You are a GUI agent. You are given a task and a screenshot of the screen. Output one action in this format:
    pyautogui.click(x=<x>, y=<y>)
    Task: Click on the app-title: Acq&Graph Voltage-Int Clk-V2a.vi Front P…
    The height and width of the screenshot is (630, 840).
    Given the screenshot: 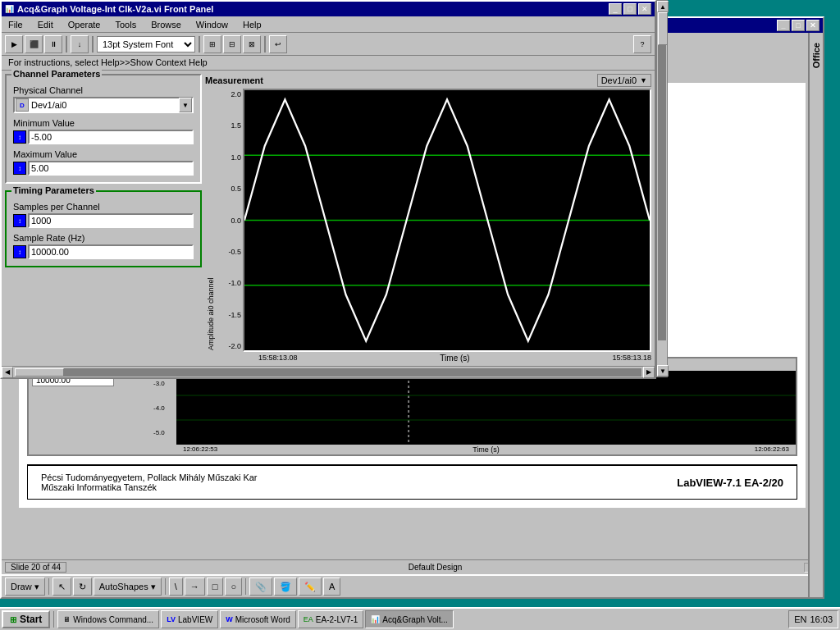 What is the action you would take?
    pyautogui.click(x=115, y=9)
    